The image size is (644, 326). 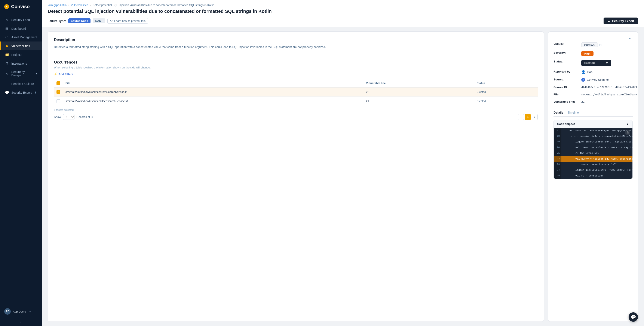 What do you see at coordinates (593, 108) in the screenshot?
I see `divider` at bounding box center [593, 108].